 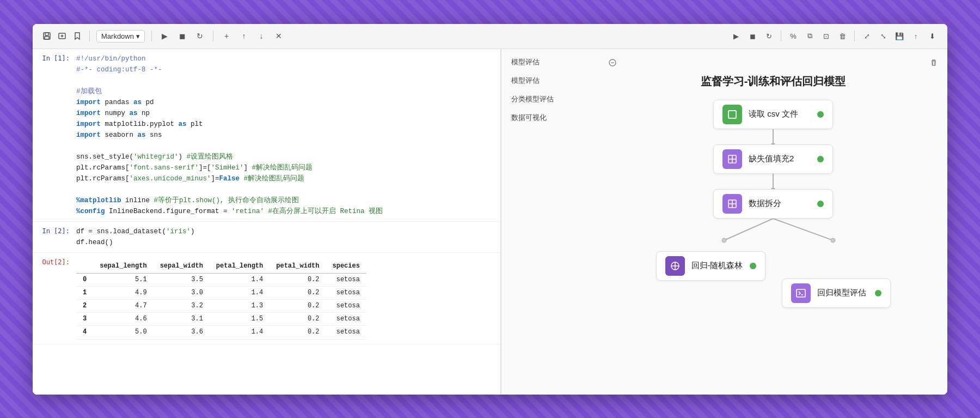 I want to click on paste-btn: ⊡, so click(x=826, y=36).